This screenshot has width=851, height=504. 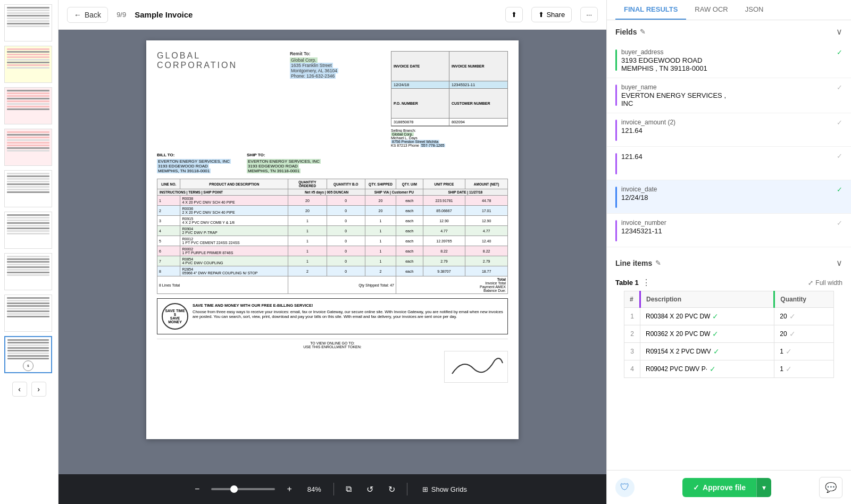 I want to click on zoom-in-icon: +, so click(x=289, y=489).